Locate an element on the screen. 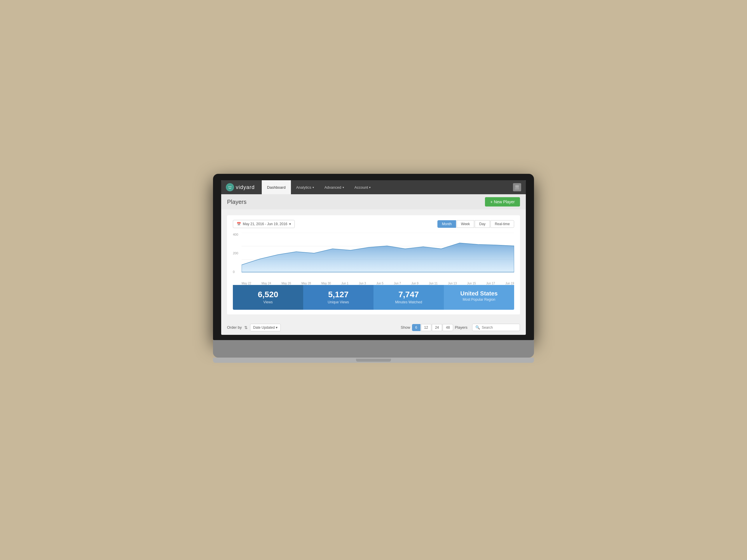  new-player-button: + New Player is located at coordinates (503, 202).